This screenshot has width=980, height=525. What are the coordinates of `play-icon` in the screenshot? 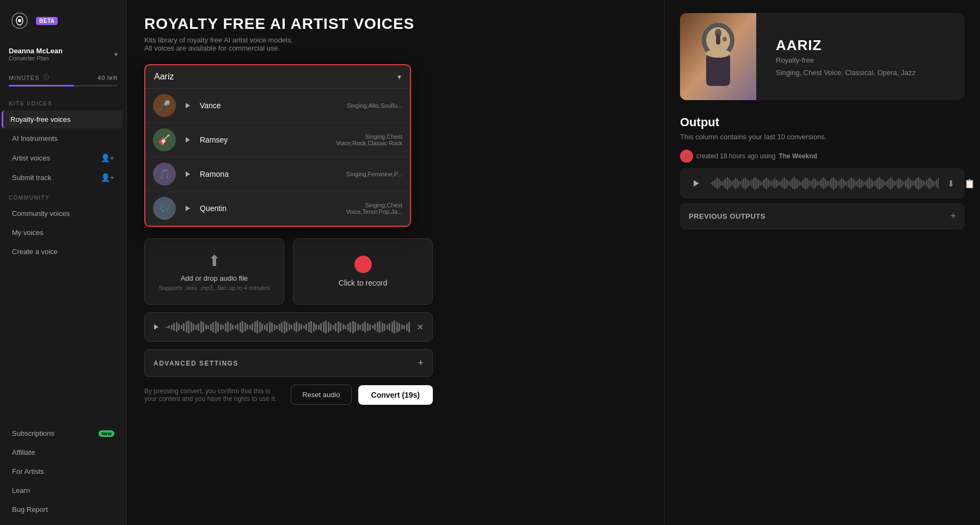 It's located at (188, 208).